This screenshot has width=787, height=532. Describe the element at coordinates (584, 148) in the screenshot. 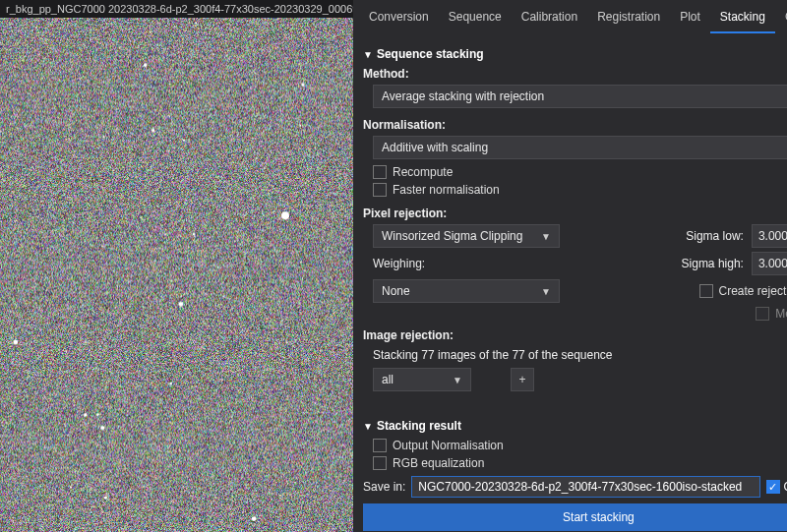

I see `normalisation-value: Additive with scaling` at that location.